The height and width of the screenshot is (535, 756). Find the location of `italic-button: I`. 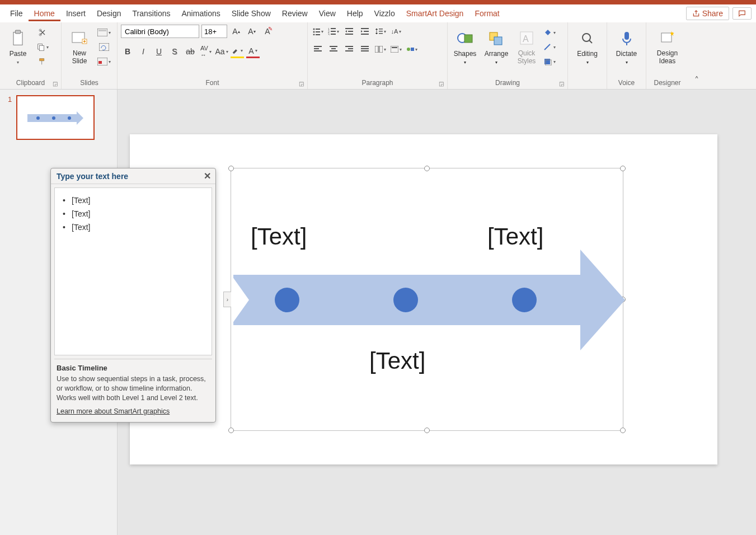

italic-button: I is located at coordinates (143, 51).